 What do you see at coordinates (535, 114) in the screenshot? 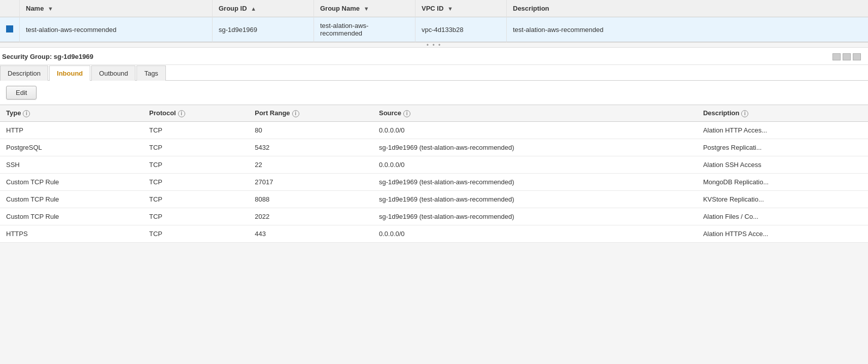
I see `col-header-rules-source: Sourcei` at bounding box center [535, 114].